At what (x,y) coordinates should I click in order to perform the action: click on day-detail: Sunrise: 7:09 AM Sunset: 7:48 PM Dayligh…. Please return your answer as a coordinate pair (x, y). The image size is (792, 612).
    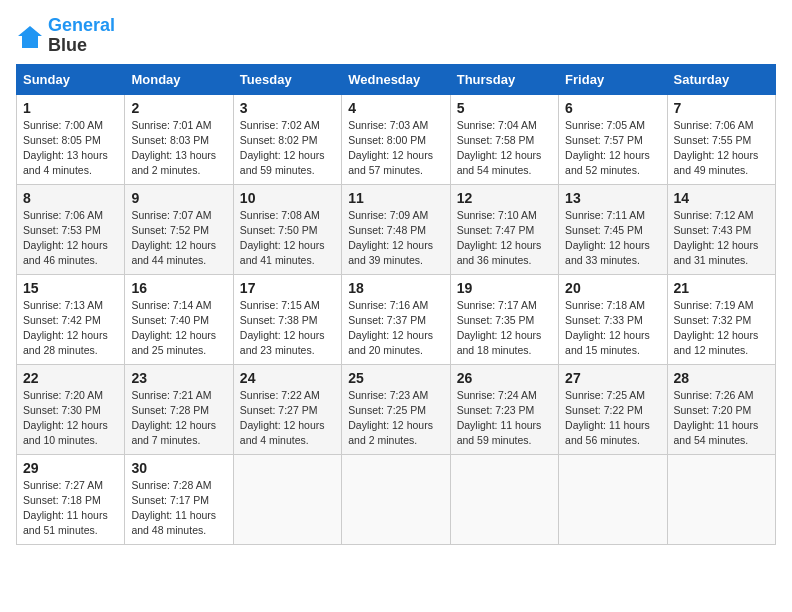
    Looking at the image, I should click on (396, 238).